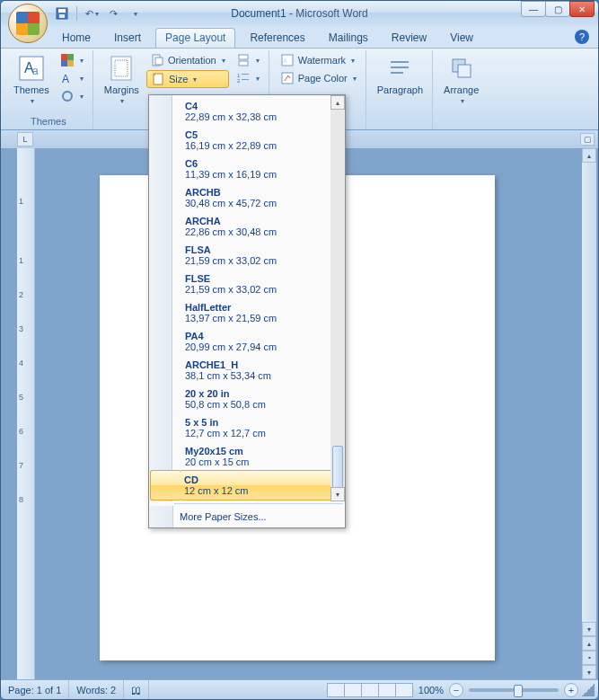 Image resolution: width=599 pixels, height=700 pixels. What do you see at coordinates (533, 9) in the screenshot?
I see `minimize-button: —` at bounding box center [533, 9].